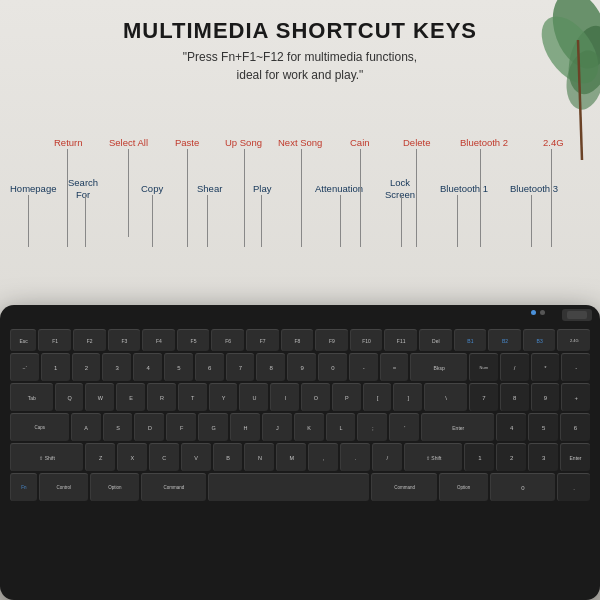 The height and width of the screenshot is (600, 600). I want to click on key-e: E, so click(130, 397).